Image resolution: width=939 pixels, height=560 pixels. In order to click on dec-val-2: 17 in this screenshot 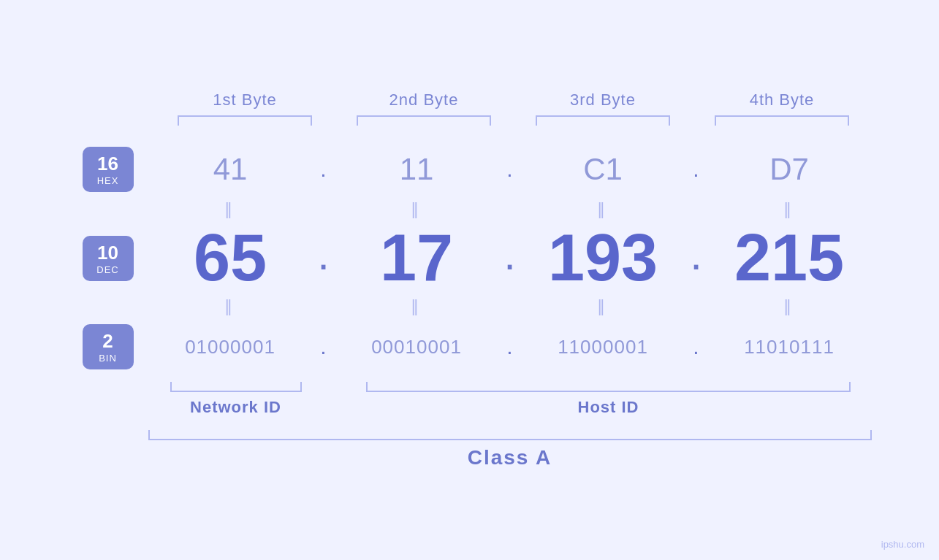, I will do `click(417, 258)`.